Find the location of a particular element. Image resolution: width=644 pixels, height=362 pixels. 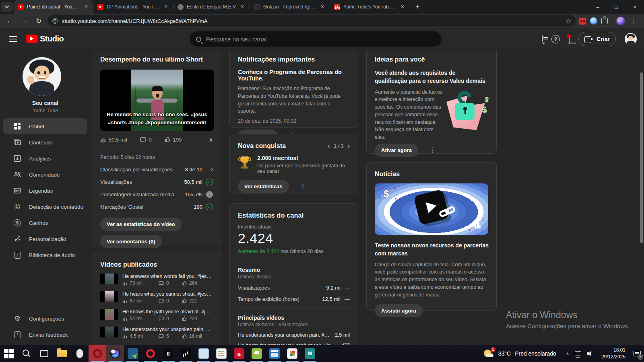

taskbar-app-store is located at coordinates (292, 354).